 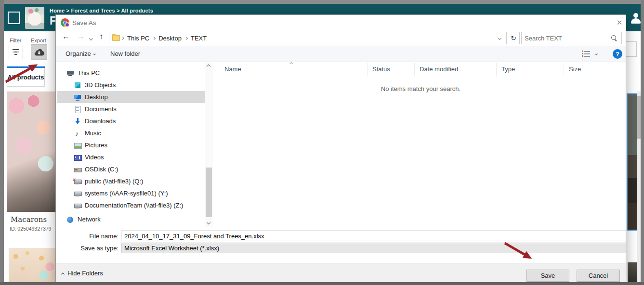 What do you see at coordinates (618, 54) in the screenshot?
I see `help-icon: ?` at bounding box center [618, 54].